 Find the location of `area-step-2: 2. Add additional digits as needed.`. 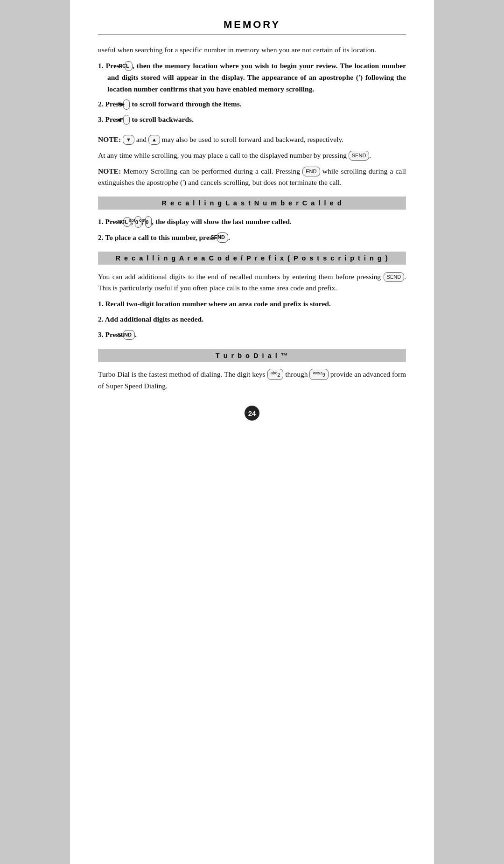

area-step-2: 2. Add additional digits as needed. is located at coordinates (252, 319).